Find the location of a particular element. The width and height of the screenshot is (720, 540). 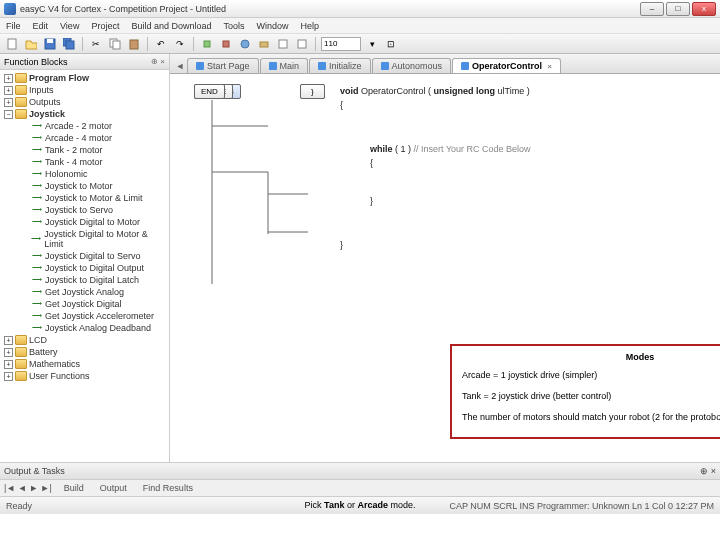

menu-window: Window is located at coordinates (272, 26).